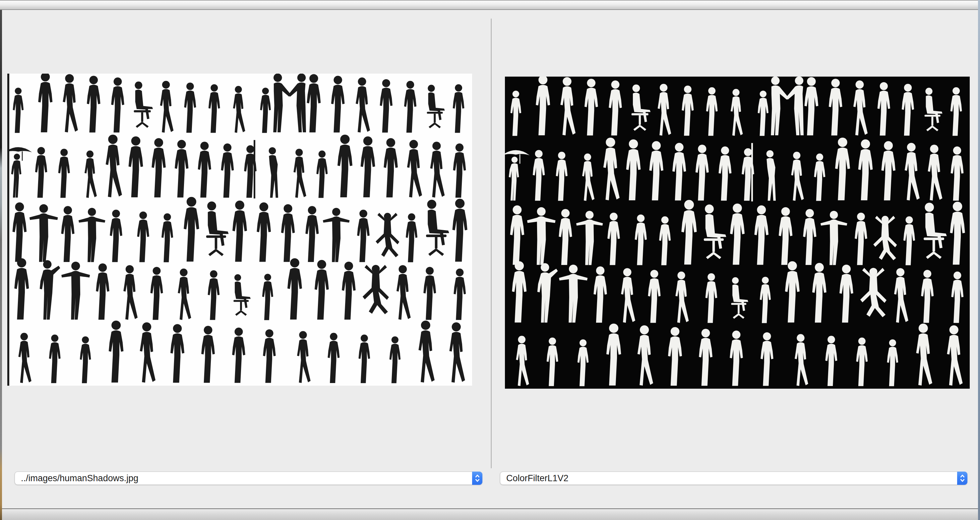  What do you see at coordinates (248, 478) in the screenshot?
I see `source-image-select: ../images/humanShadows.jpg` at bounding box center [248, 478].